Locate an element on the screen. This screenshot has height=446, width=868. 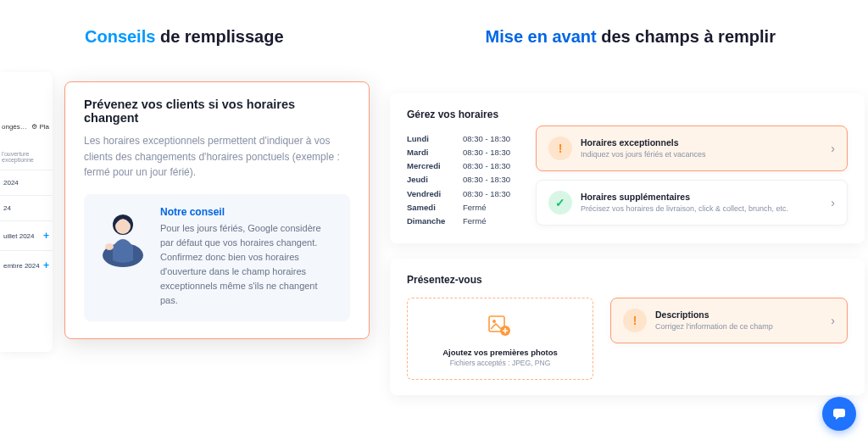
background-sidebar: ongés… ⚙ Pla l'ouverture exceptionne 202… is located at coordinates (26, 212).